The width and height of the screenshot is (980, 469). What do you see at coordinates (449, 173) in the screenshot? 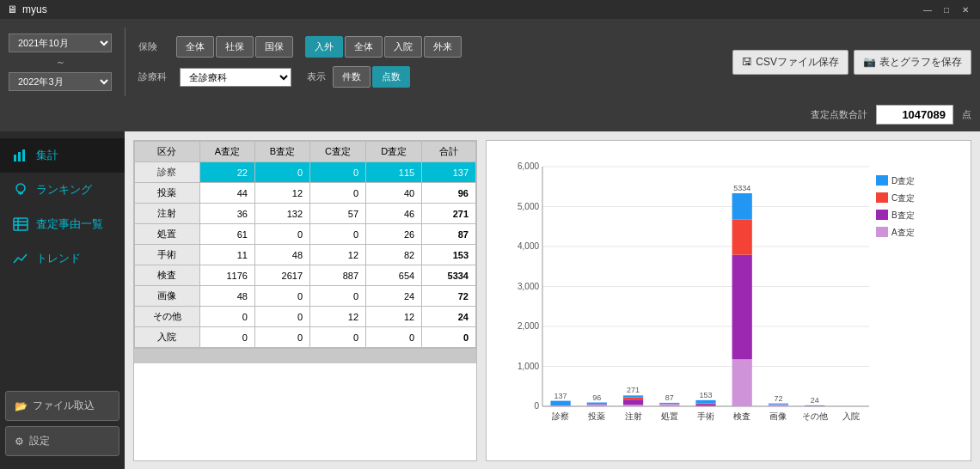
I see `cell-total: 137` at bounding box center [449, 173].